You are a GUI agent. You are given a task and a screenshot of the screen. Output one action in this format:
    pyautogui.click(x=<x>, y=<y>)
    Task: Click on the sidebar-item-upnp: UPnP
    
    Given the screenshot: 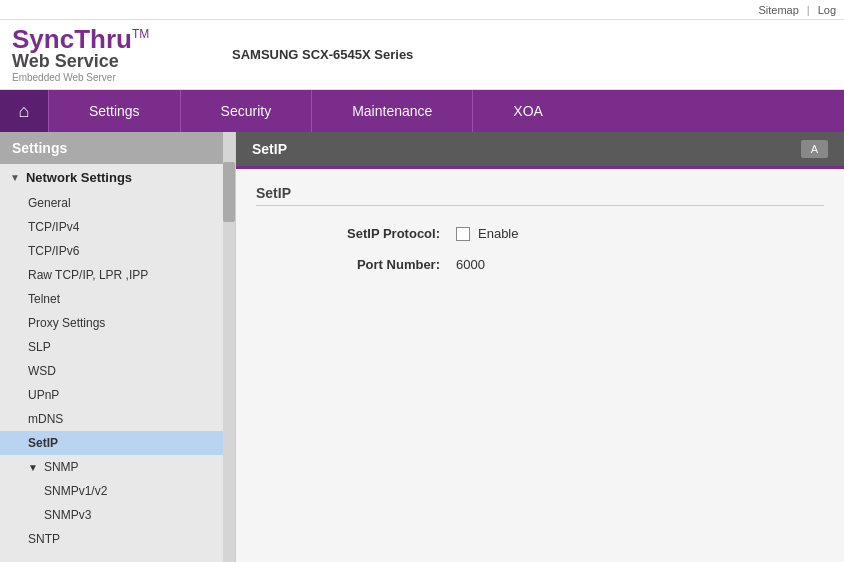 What is the action you would take?
    pyautogui.click(x=118, y=395)
    